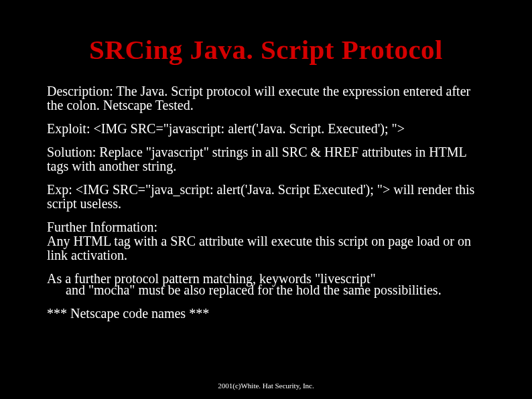 This screenshot has height=399, width=532. What do you see at coordinates (266, 241) in the screenshot?
I see `paragraph-4: Further Information:Any HTML tag with a …` at bounding box center [266, 241].